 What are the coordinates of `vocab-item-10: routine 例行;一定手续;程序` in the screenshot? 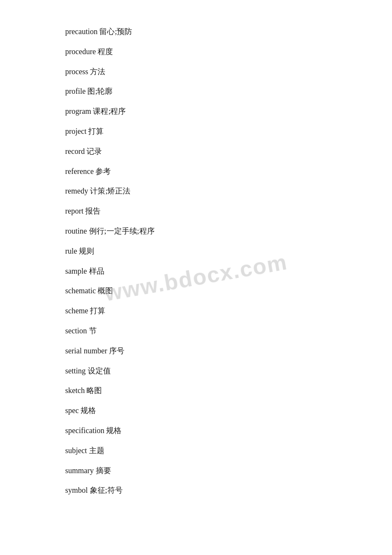 It's located at (196, 231).